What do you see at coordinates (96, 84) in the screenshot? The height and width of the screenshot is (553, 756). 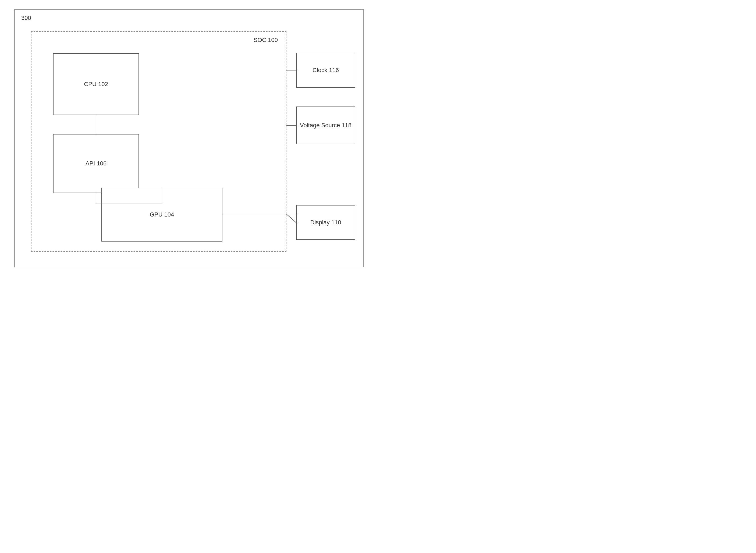 I see `cpu-block: CPU 102` at bounding box center [96, 84].